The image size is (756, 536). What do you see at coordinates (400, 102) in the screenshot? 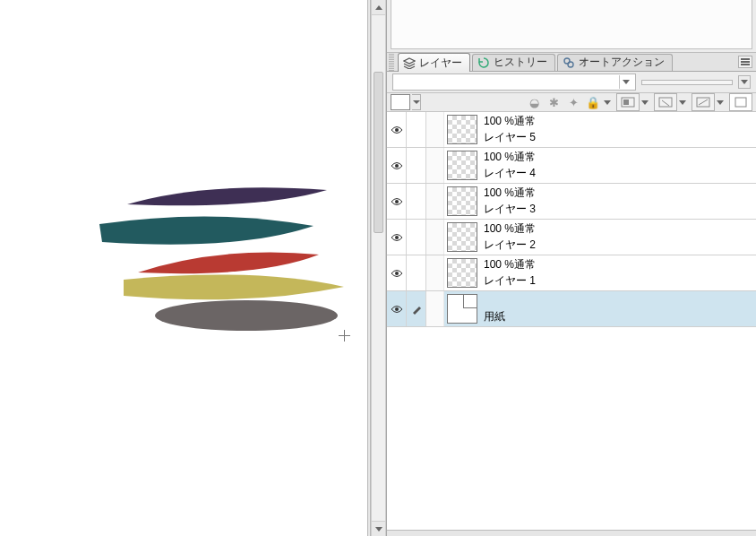
I see `layer-color-swatch` at bounding box center [400, 102].